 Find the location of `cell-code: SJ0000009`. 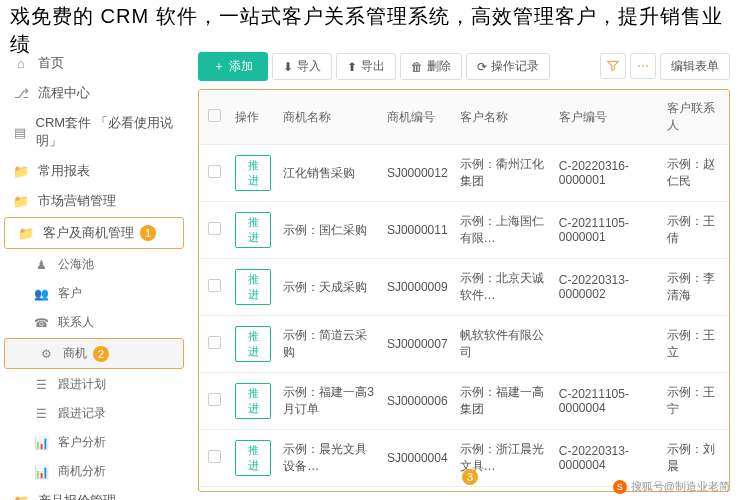

cell-code: SJ0000009 is located at coordinates (418, 288).